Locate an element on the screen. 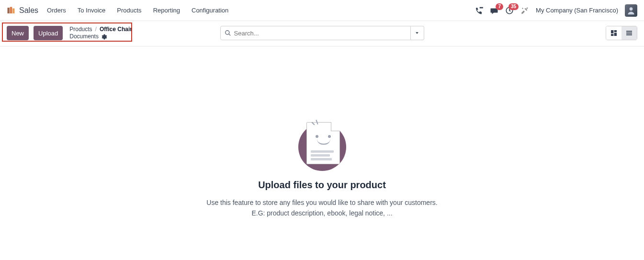 The width and height of the screenshot is (644, 260). breadcrumb-current: Office Chair is located at coordinates (116, 30).